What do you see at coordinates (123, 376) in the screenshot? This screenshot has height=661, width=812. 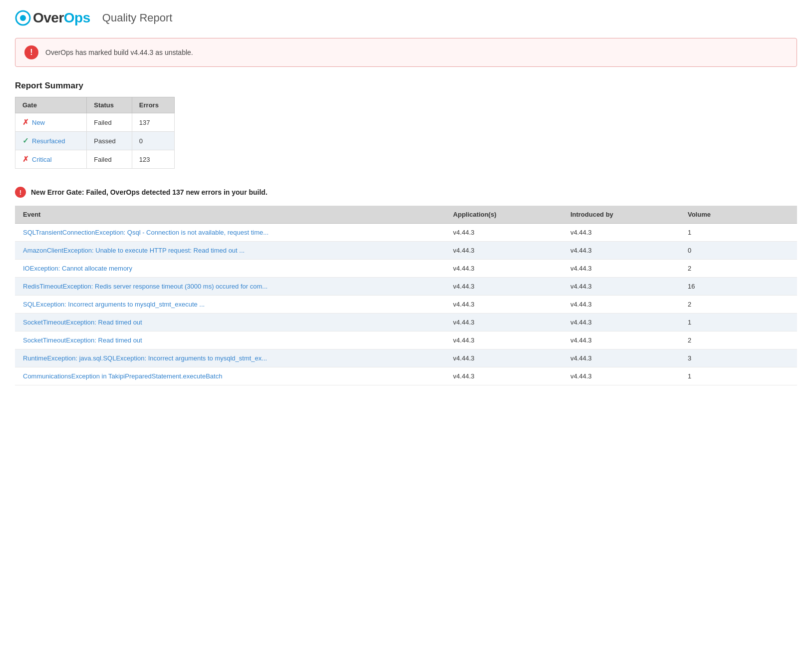 I see `event-link: CommunicationsException in TakipiPrepare…` at bounding box center [123, 376].